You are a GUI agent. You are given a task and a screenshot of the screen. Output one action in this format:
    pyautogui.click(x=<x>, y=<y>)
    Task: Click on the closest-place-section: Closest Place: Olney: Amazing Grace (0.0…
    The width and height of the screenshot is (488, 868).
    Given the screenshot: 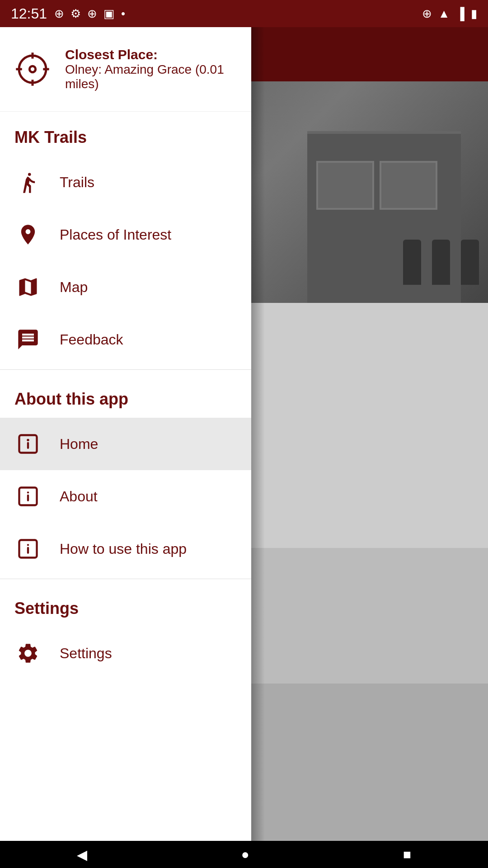 What is the action you would take?
    pyautogui.click(x=126, y=70)
    